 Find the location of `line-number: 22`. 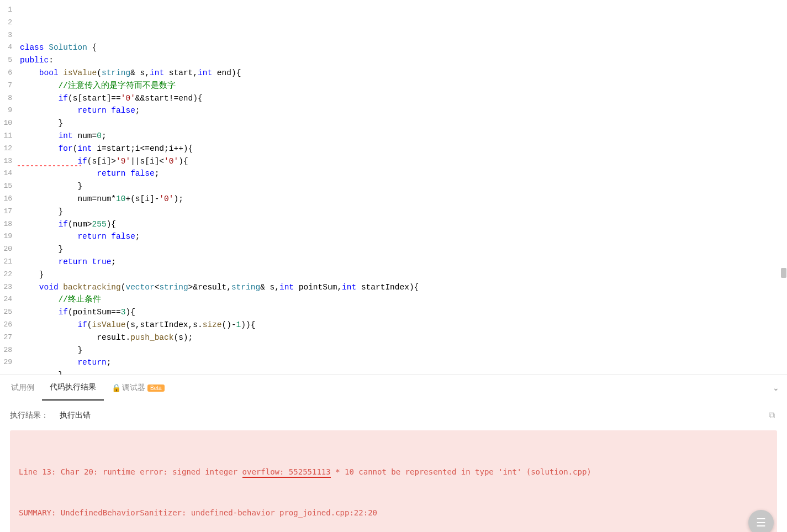

line-number: 22 is located at coordinates (6, 275).